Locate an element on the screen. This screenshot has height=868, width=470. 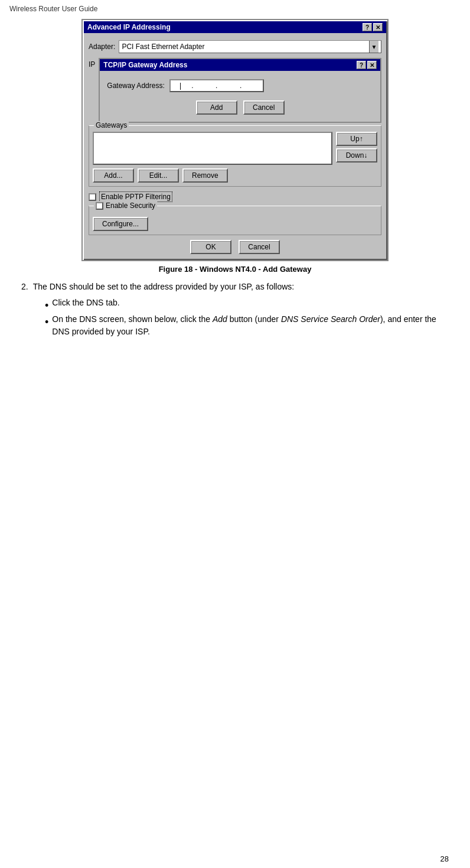
gateways-remove-btn: Remove is located at coordinates (205, 175).